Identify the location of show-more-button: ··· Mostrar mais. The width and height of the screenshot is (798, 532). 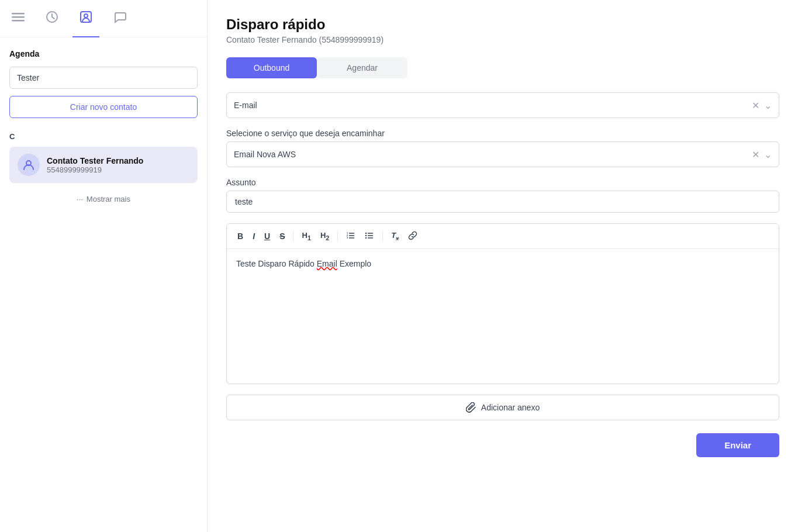
(103, 199).